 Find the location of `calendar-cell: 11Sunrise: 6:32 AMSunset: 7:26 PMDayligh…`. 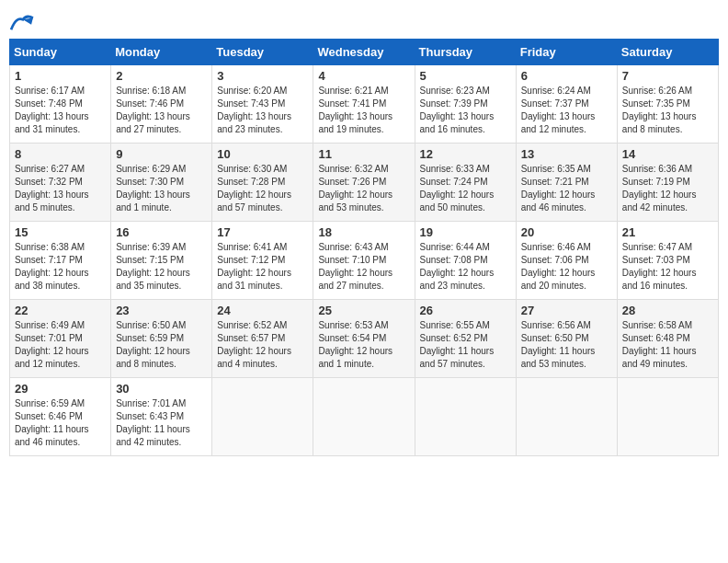

calendar-cell: 11Sunrise: 6:32 AMSunset: 7:26 PMDayligh… is located at coordinates (364, 182).